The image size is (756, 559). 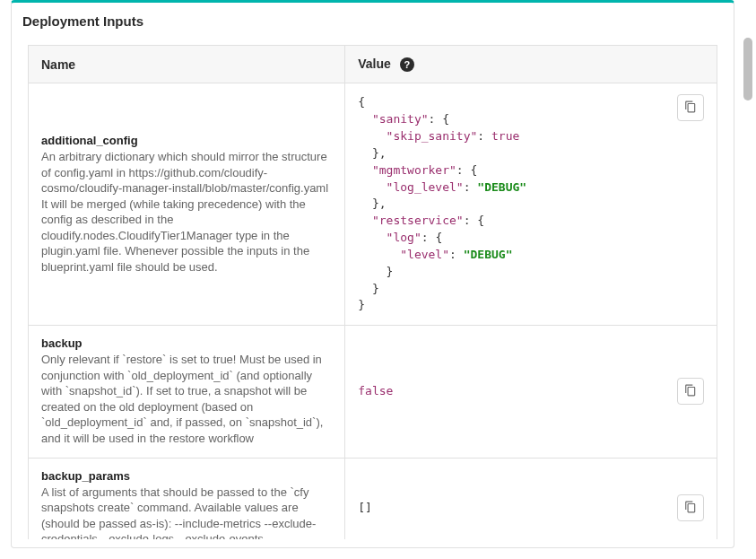 I want to click on input-name-cell: backup_paramsA list of arguments that sh…, so click(x=187, y=499).